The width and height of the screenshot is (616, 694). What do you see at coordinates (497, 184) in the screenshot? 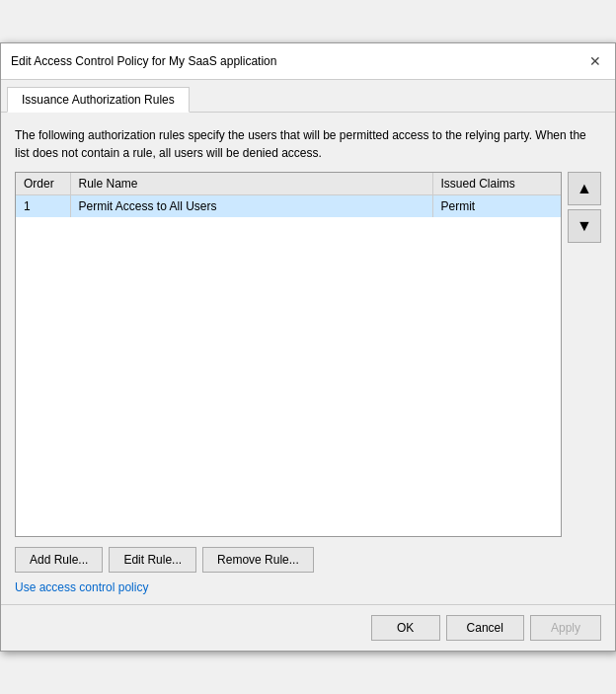
I see `col-header-issued-claims: Issued Claims` at bounding box center [497, 184].